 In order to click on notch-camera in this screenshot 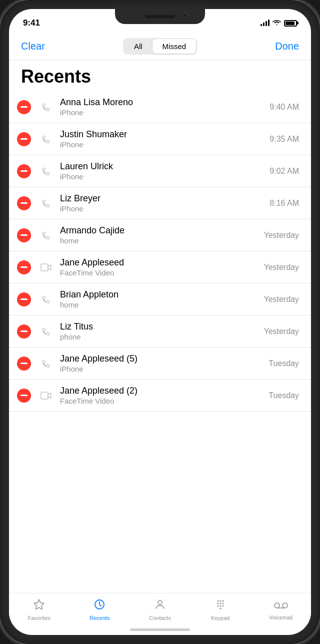, I will do `click(184, 16)`.